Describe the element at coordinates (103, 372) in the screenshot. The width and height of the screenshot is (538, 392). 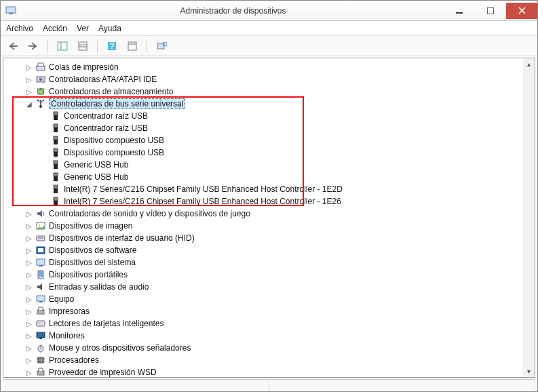
I see `tree-item-label: Proveedor de impresión WSD` at that location.